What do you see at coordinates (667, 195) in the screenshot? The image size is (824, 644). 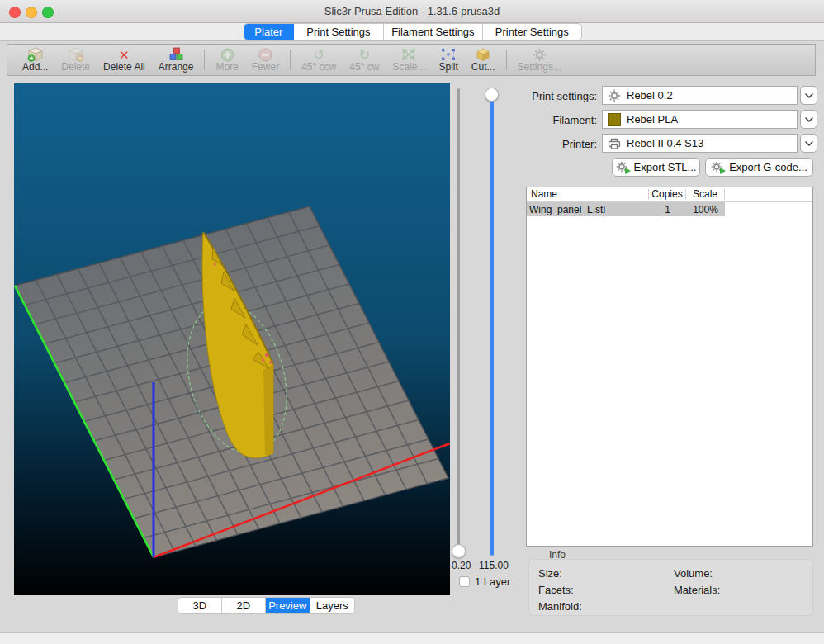 I see `column-header-copies: Copies` at bounding box center [667, 195].